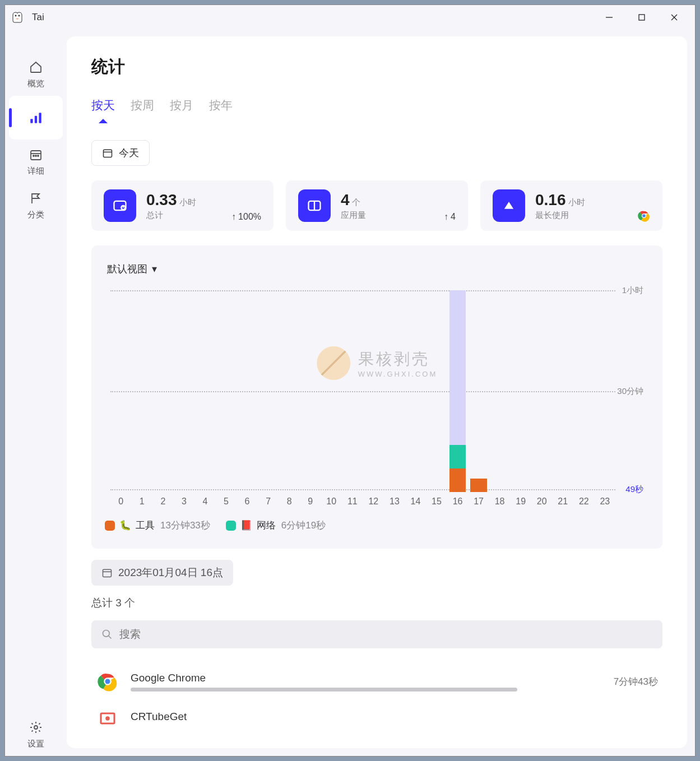  I want to click on sidebar: 概览 详细 分类 设置, so click(36, 393).